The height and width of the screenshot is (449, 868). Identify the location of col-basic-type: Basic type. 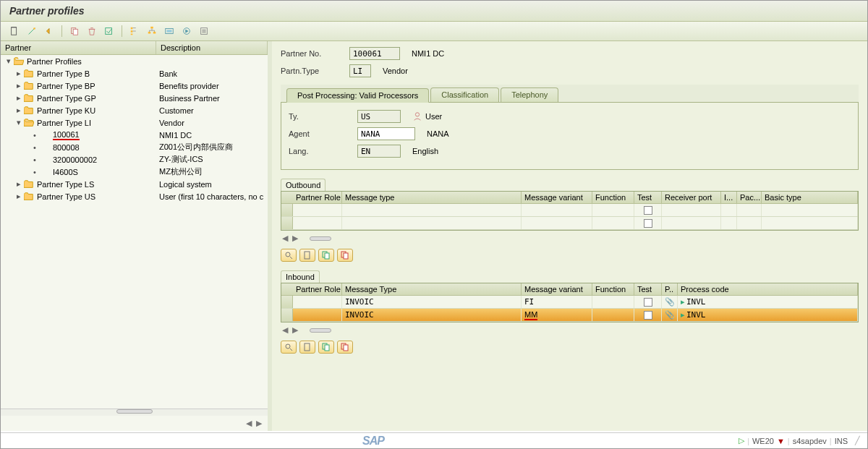
(810, 197).